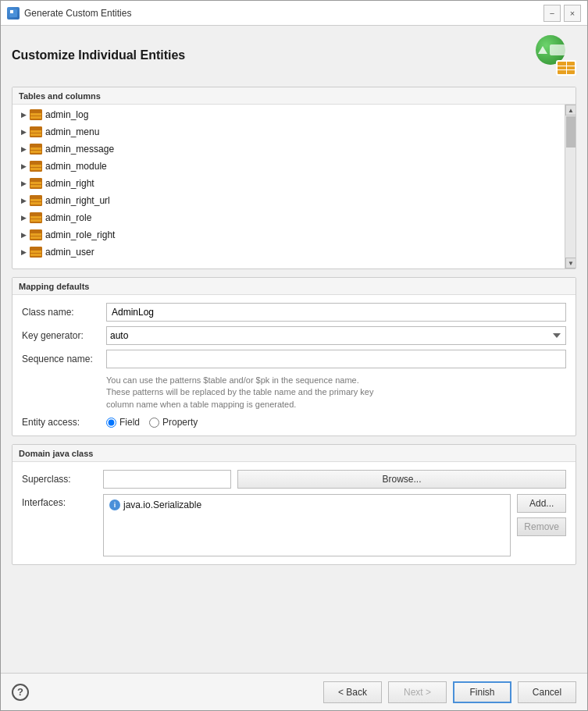  What do you see at coordinates (289, 149) in the screenshot?
I see `tree-item: ▶ admin_message` at bounding box center [289, 149].